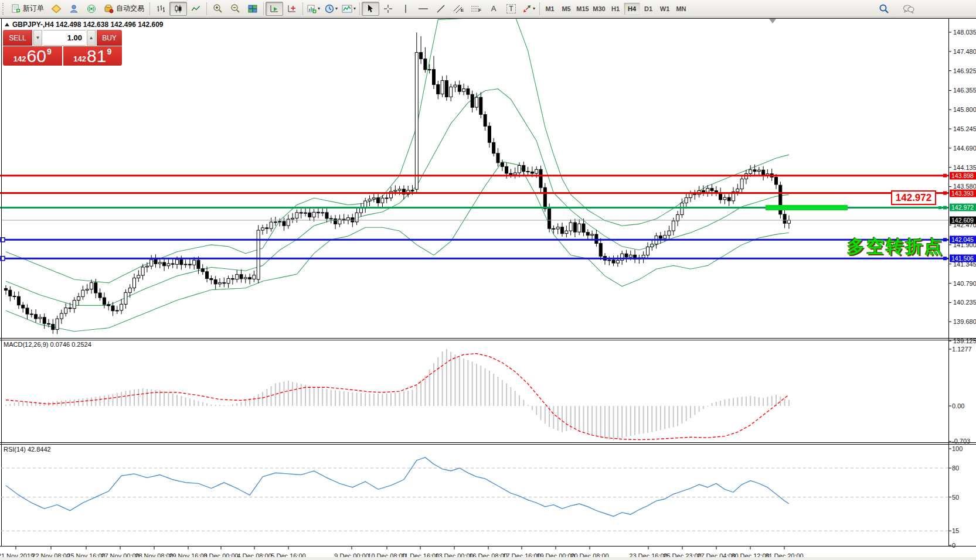  I want to click on cursor-icon, so click(370, 8).